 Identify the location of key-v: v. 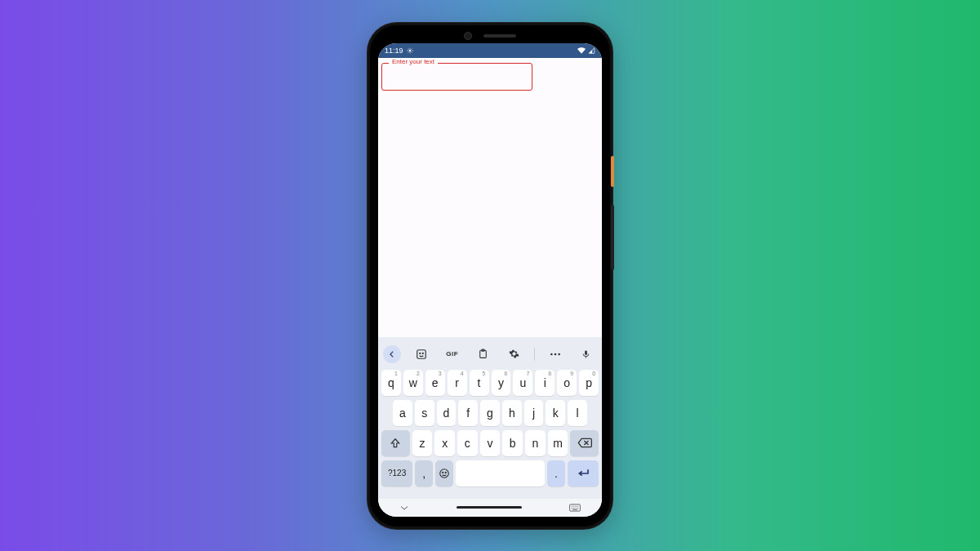
(490, 443).